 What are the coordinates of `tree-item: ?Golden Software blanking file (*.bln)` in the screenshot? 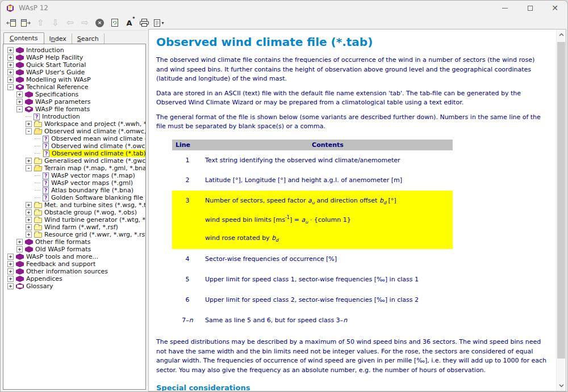 It's located at (75, 197).